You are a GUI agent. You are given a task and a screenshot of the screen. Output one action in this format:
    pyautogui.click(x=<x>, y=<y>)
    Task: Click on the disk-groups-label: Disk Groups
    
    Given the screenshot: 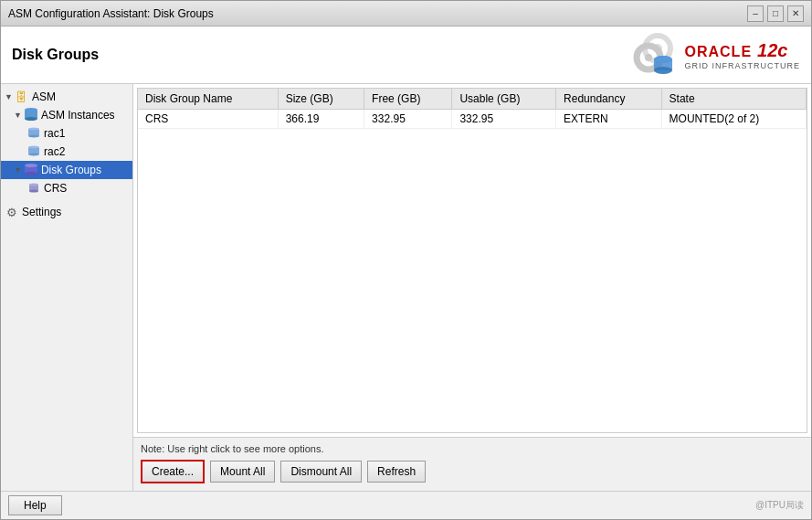 What is the action you would take?
    pyautogui.click(x=71, y=170)
    